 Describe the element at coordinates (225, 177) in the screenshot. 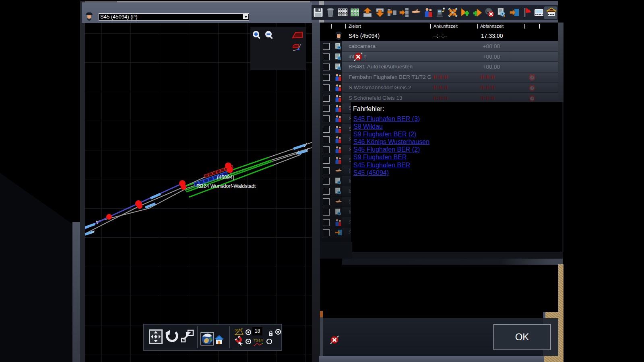

I see `svg-text: (45094)` at that location.